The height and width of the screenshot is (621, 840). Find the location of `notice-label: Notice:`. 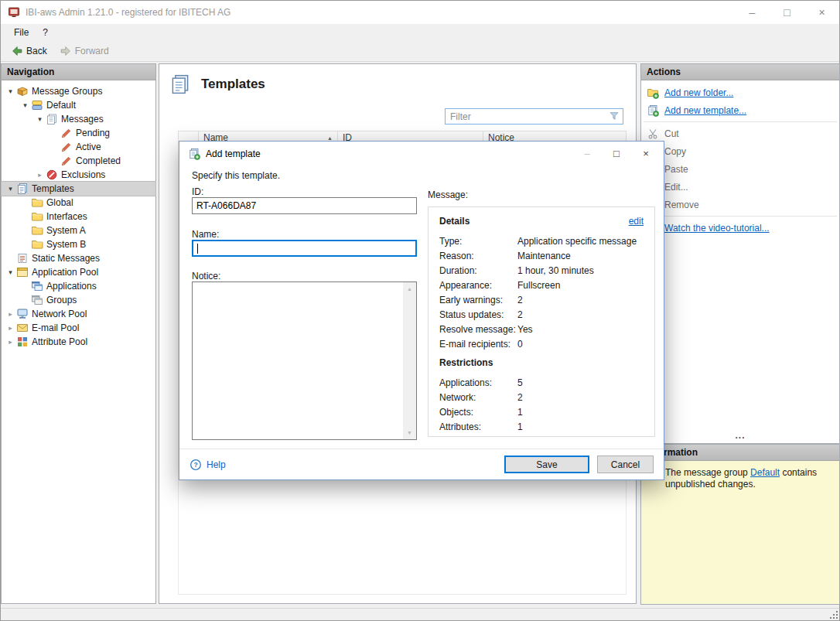

notice-label: Notice: is located at coordinates (206, 276).